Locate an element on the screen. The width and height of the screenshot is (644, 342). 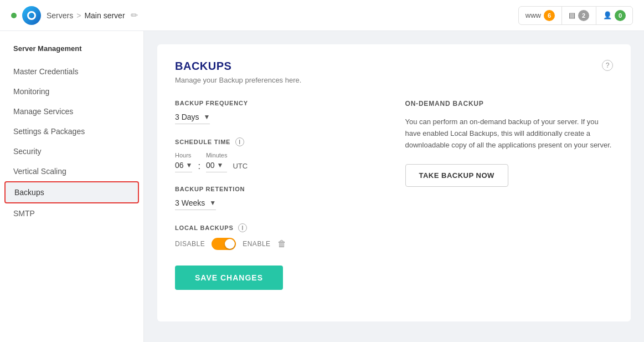
minutes-value: 00 is located at coordinates (210, 165).